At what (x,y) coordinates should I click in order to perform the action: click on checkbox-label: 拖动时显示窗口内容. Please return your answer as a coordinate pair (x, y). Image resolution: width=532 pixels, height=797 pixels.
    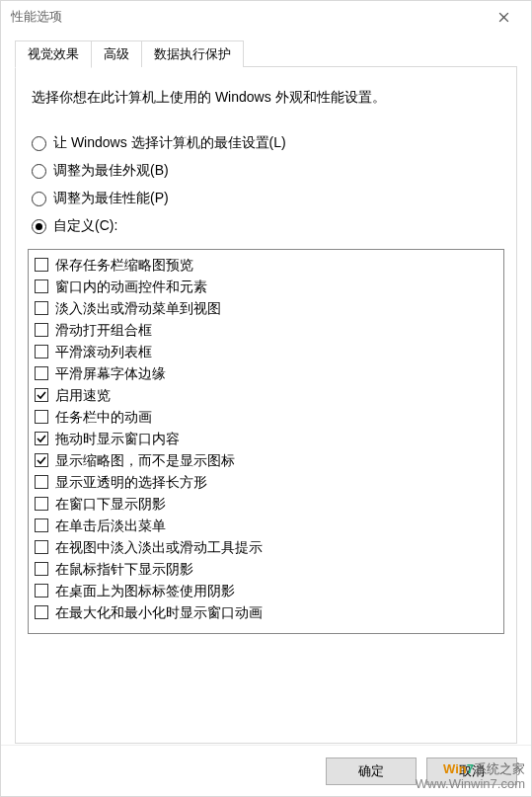
    Looking at the image, I should click on (117, 438).